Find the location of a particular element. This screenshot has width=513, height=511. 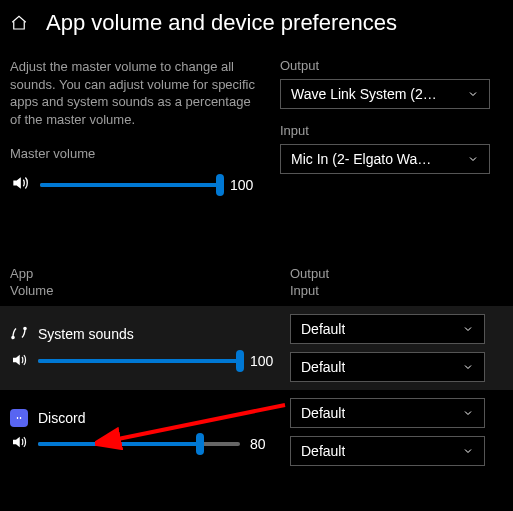

column-header-app: App is located at coordinates (150, 274).